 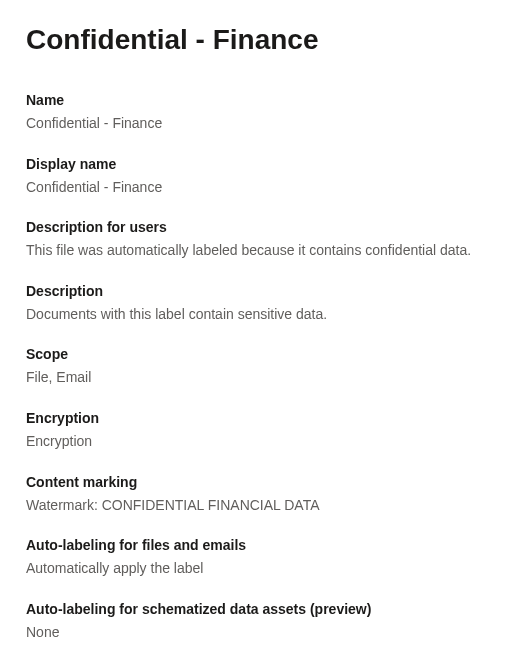 I want to click on field-description-label: Description, so click(x=264, y=291).